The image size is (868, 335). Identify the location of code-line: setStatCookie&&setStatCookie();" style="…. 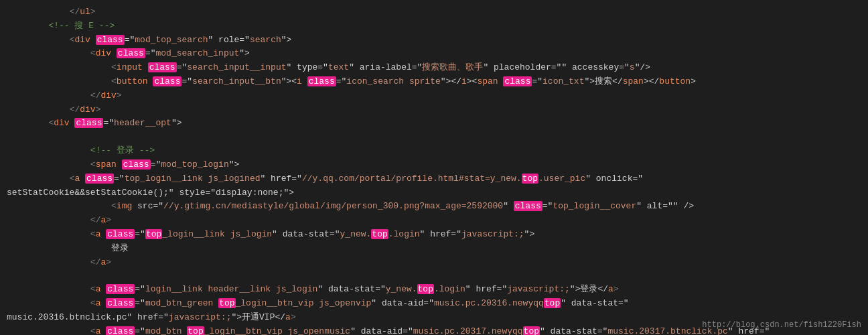
(434, 193).